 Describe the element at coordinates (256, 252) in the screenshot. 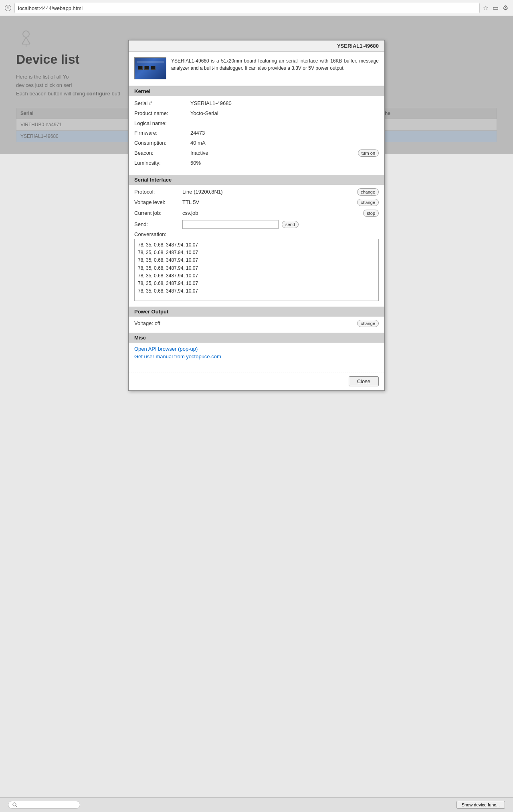

I see `conversation-line-2: 78, 35, 0.68, 3487.94, 10.07` at that location.